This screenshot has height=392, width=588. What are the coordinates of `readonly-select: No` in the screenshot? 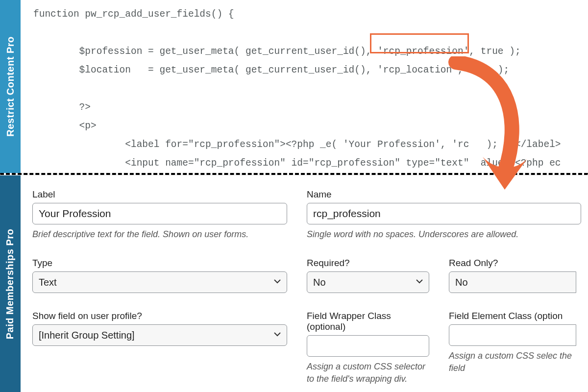 It's located at (513, 282).